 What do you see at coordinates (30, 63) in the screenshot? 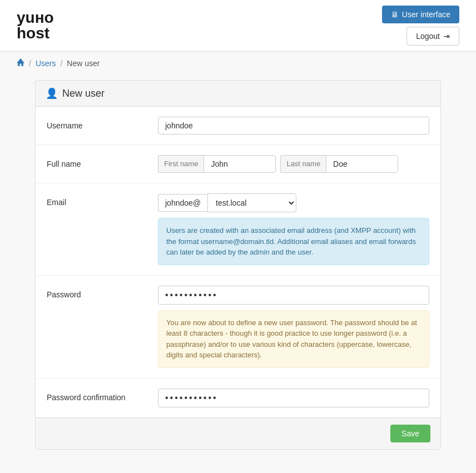
I see `breadcrumb-sep-1: /` at bounding box center [30, 63].